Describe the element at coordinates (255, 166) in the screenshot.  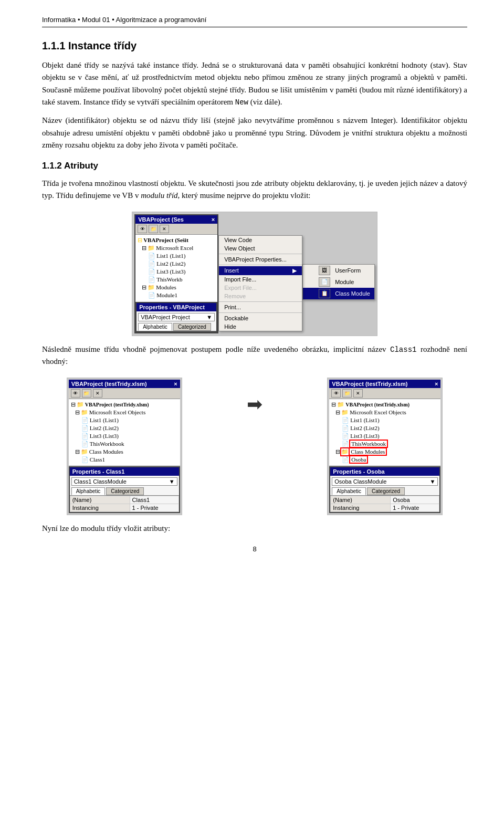
I see `section-heading-2: 1.1.2 Atributy` at that location.